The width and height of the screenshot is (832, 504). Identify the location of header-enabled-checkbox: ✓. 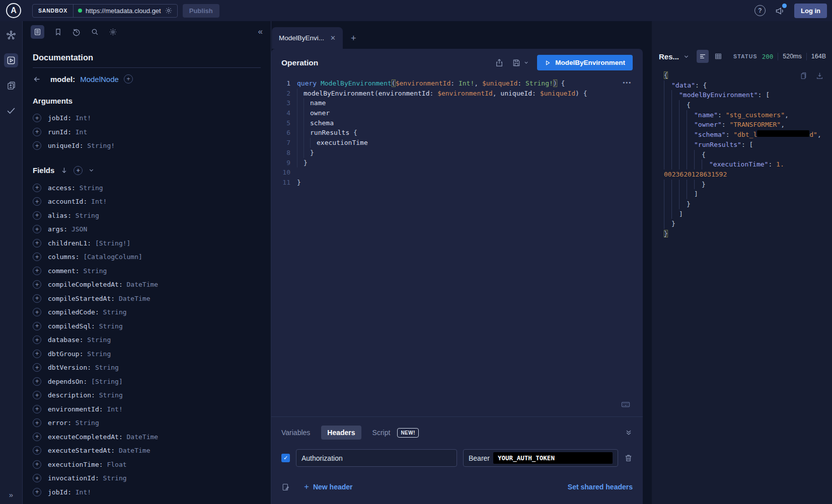
(286, 458).